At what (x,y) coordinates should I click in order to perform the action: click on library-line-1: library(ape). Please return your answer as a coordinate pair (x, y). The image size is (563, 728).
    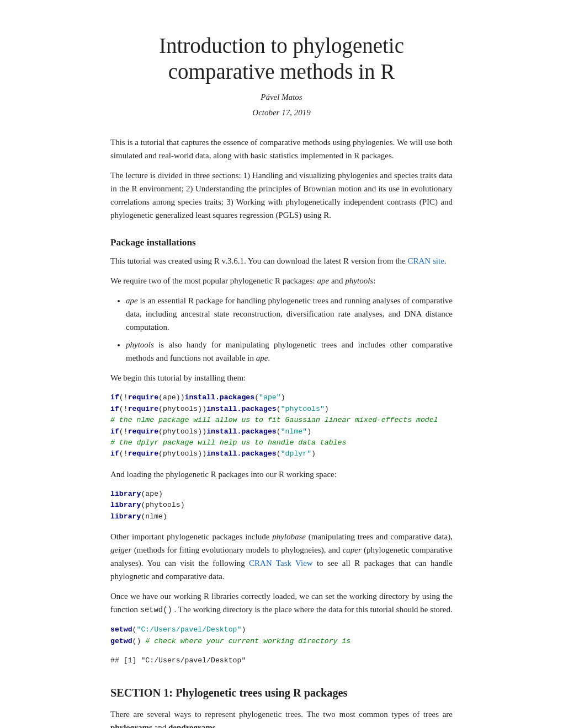
    Looking at the image, I should click on (282, 494).